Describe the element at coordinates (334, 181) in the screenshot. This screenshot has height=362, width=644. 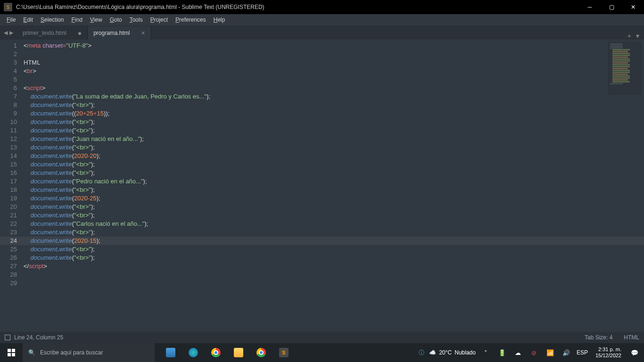
I see `code-line: document.write("Pedro nació en el año...…` at that location.